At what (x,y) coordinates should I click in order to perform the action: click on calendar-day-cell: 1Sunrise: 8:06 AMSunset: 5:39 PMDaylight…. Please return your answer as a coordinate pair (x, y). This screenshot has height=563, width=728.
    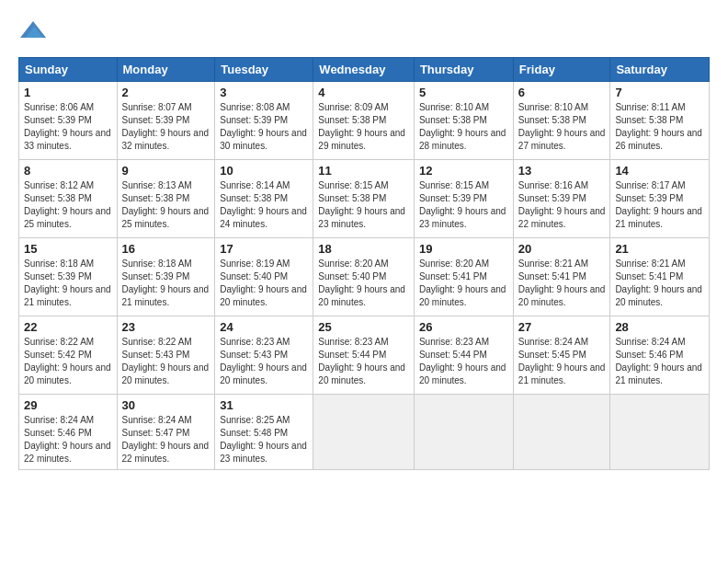
    Looking at the image, I should click on (68, 121).